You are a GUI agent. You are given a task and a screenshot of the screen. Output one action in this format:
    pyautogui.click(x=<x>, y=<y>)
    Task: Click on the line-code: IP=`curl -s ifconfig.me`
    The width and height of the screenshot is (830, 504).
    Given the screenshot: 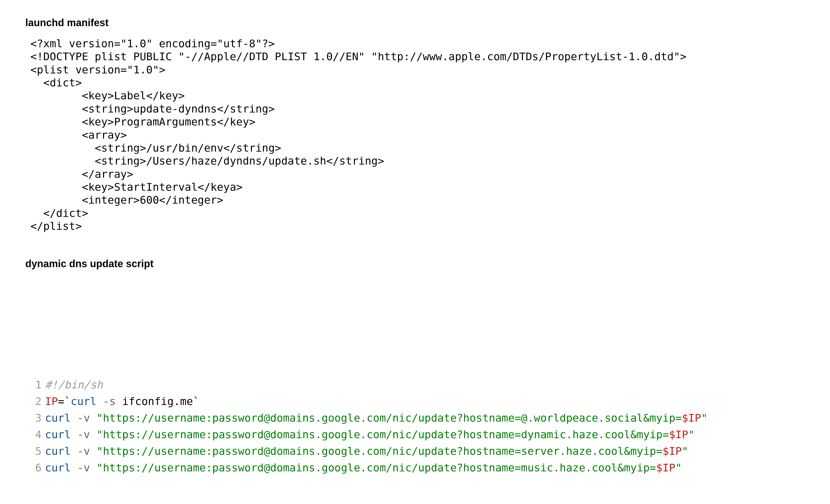 What is the action you would take?
    pyautogui.click(x=122, y=402)
    